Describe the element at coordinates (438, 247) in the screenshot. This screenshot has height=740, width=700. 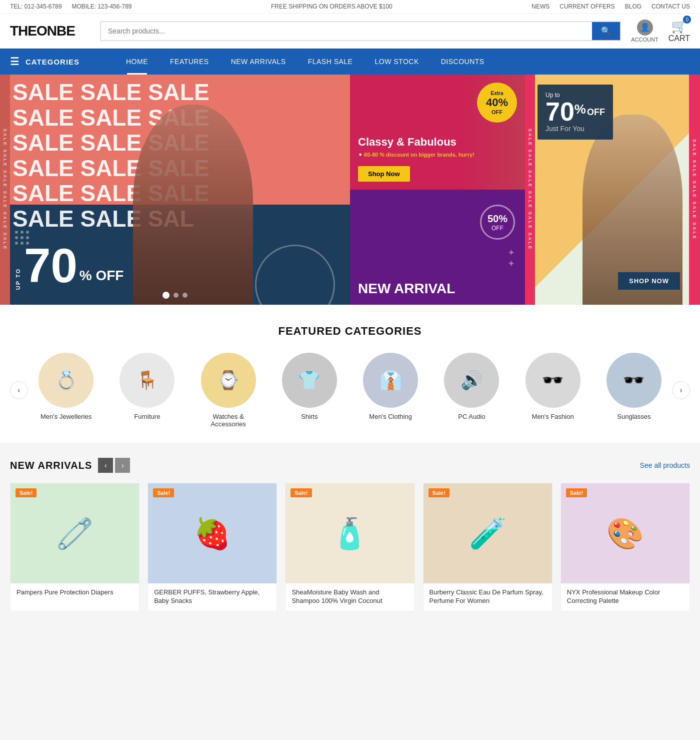
I see `side-banner-bottom: NEW ARRIVAL 50% OFF ✦✦` at that location.